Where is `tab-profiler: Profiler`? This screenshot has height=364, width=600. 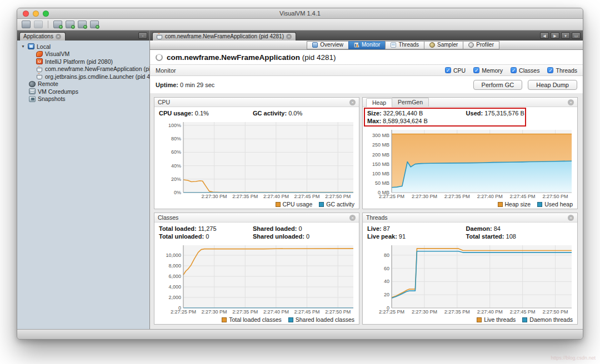
tab-profiler: Profiler is located at coordinates (481, 46).